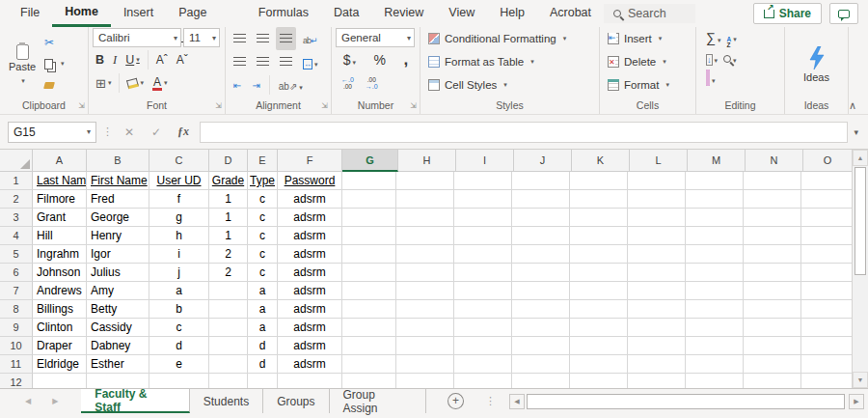 This screenshot has height=418, width=868. I want to click on name-box: G15 ▾, so click(52, 132).